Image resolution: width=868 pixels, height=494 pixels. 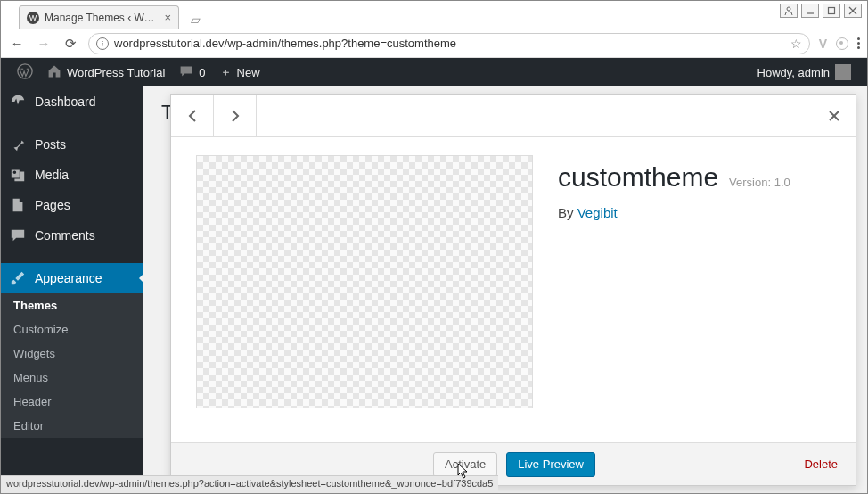 What do you see at coordinates (72, 175) in the screenshot?
I see `menu-media: Media` at bounding box center [72, 175].